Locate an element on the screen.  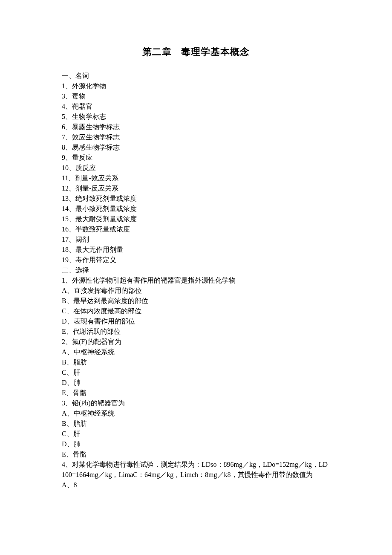
text-line: 14、最小致死剂量或浓度 is located at coordinates (196, 209).